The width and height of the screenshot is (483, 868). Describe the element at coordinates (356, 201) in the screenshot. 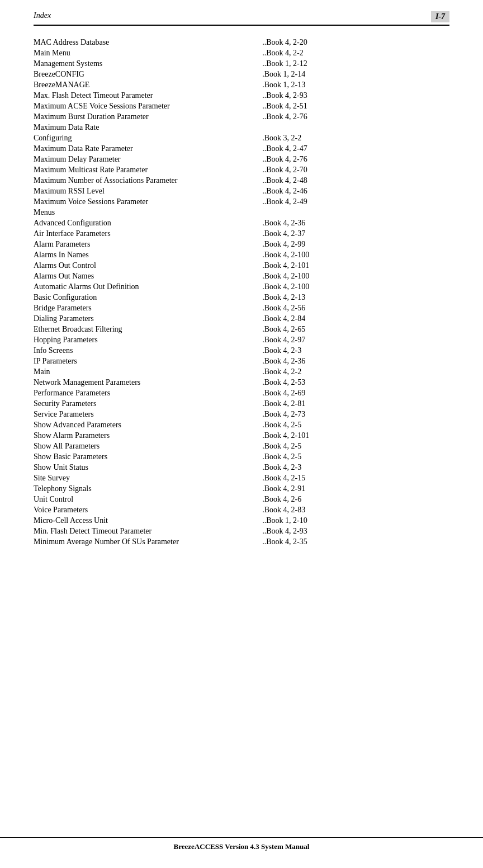

I see `entry-reference: ..Book 4, 2-49` at that location.